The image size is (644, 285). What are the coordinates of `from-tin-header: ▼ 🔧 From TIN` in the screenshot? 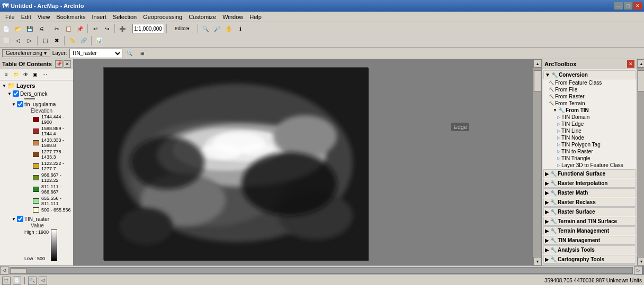 It's located at (594, 110).